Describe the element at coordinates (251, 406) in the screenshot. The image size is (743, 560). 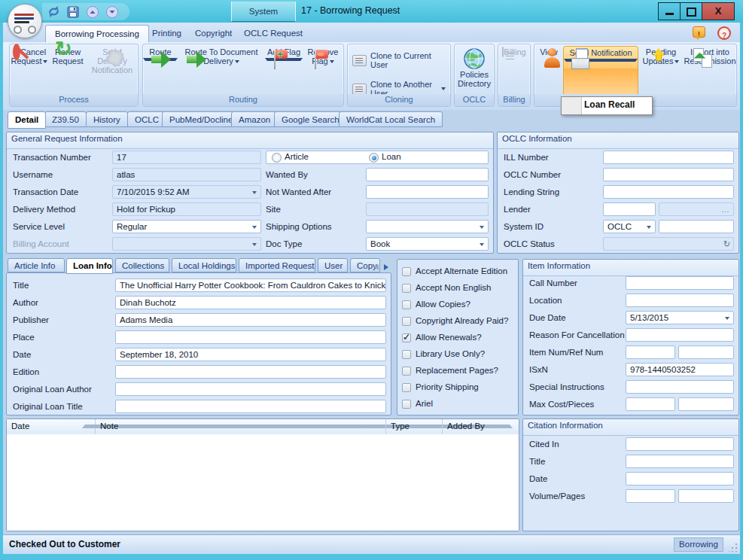
I see `original-loan-title-field` at that location.